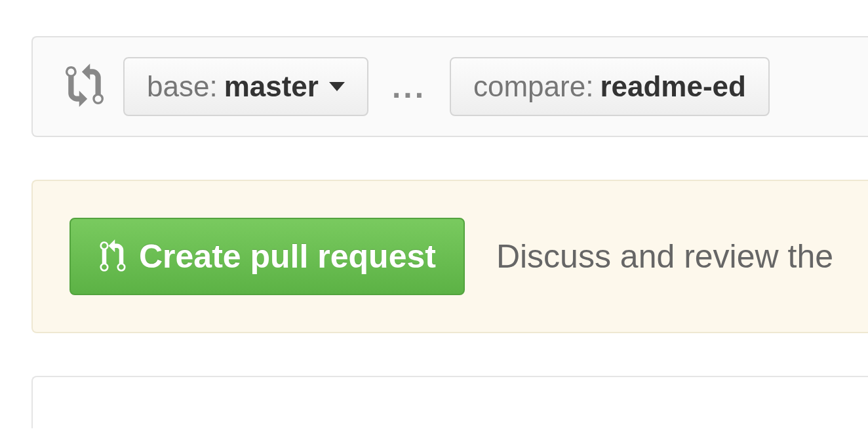 The height and width of the screenshot is (446, 868). Describe the element at coordinates (450, 402) in the screenshot. I see `content-panel` at that location.